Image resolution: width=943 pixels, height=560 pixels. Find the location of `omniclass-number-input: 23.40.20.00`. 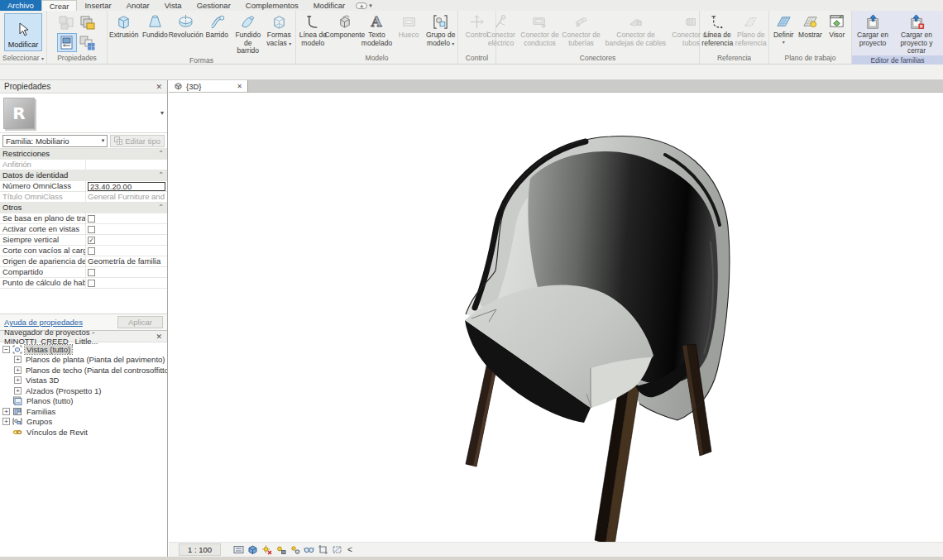

omniclass-number-input: 23.40.20.00 is located at coordinates (127, 187).